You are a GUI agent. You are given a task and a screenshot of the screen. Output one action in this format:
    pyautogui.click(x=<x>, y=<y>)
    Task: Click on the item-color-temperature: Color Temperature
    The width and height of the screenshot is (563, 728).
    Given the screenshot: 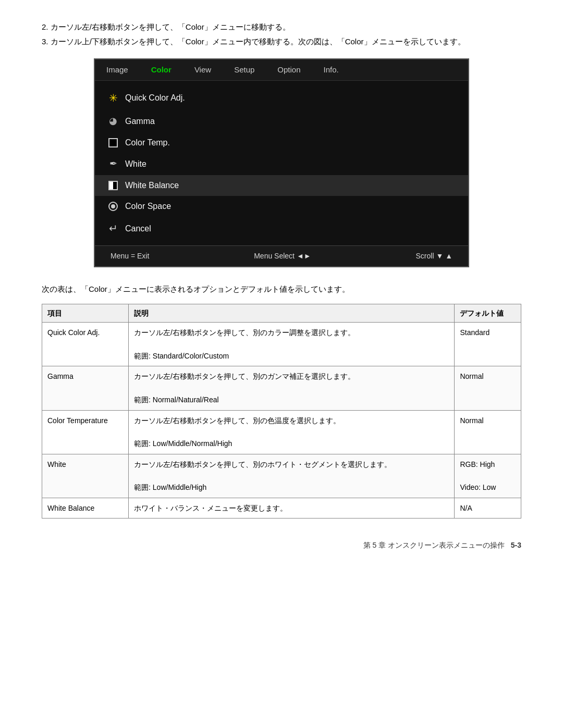 What is the action you would take?
    pyautogui.click(x=85, y=432)
    